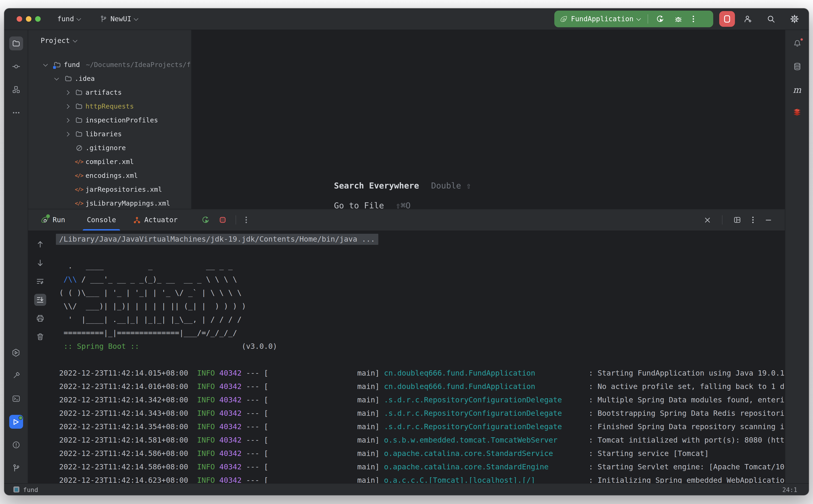  I want to click on project-tool-button, so click(16, 43).